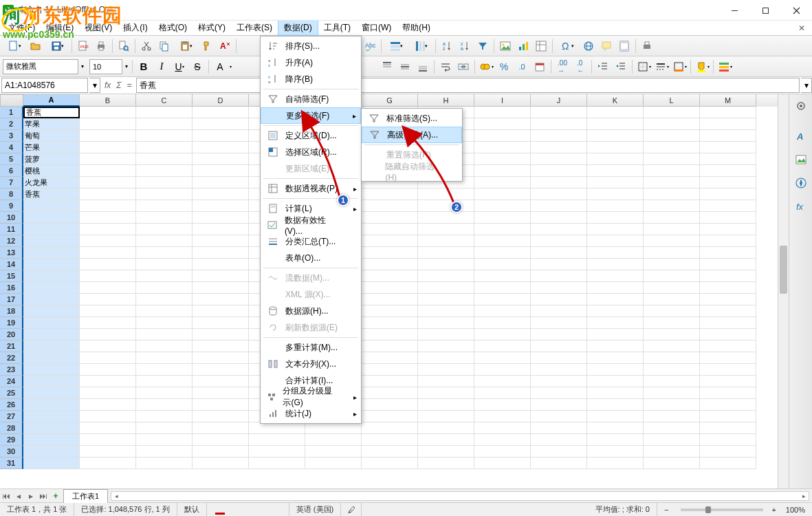  I want to click on data-menu-subtotals: 分类汇总(T)..., so click(311, 241).